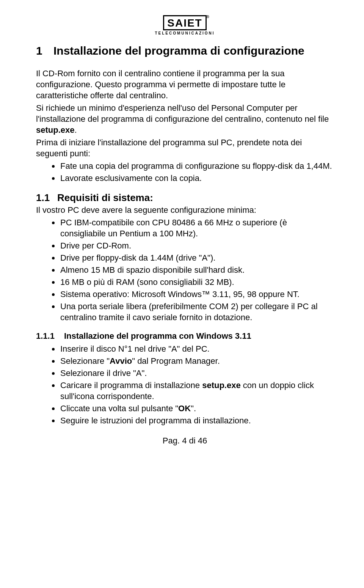 This screenshot has width=364, height=588. What do you see at coordinates (185, 23) in the screenshot?
I see `logo-text: SAIET` at bounding box center [185, 23].